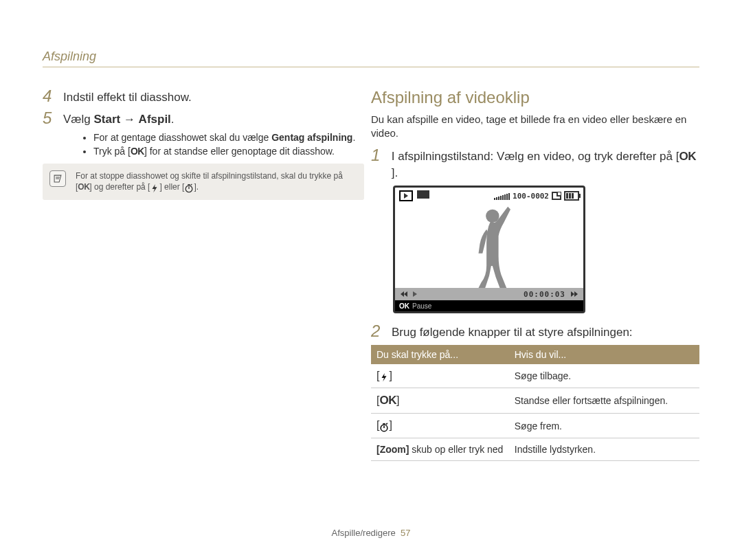 This screenshot has height=560, width=742. Describe the element at coordinates (371, 58) in the screenshot. I see `section-header: Afspilning` at that location.